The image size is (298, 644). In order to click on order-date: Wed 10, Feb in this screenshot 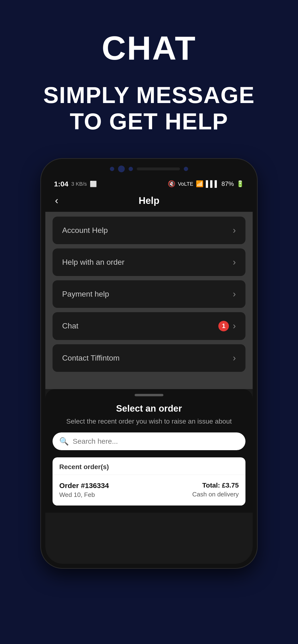, I will do `click(84, 495)`.